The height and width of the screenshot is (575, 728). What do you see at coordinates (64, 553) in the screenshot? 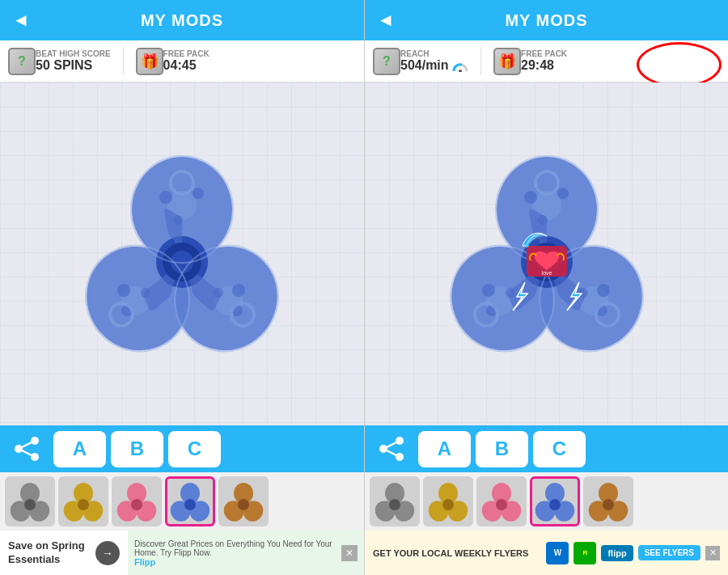
I see `left-ad-left: Save on Spring Essentials →` at bounding box center [64, 553].